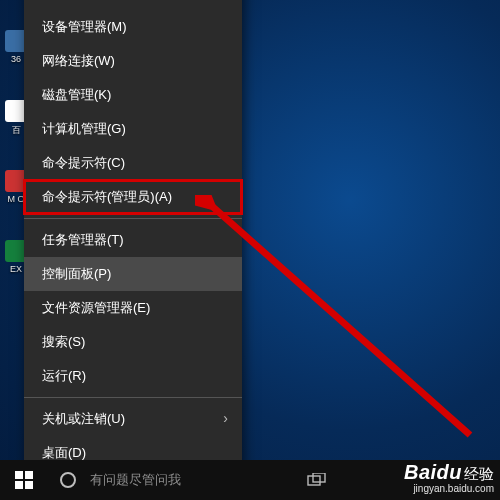 Image resolution: width=500 pixels, height=500 pixels. Describe the element at coordinates (449, 489) in the screenshot. I see `watermark-user: jingyan.baidu.com` at that location.